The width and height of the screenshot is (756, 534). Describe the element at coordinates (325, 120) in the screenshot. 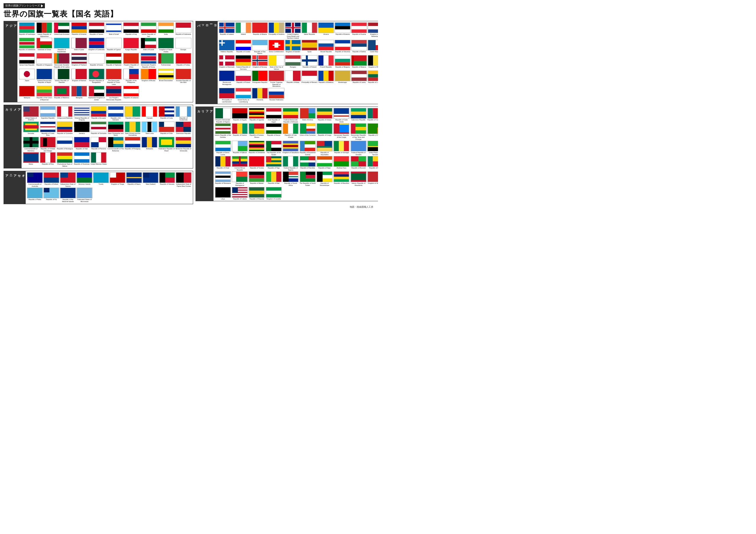

I see `flag-name-gh: Republic of Ghana` at that location.